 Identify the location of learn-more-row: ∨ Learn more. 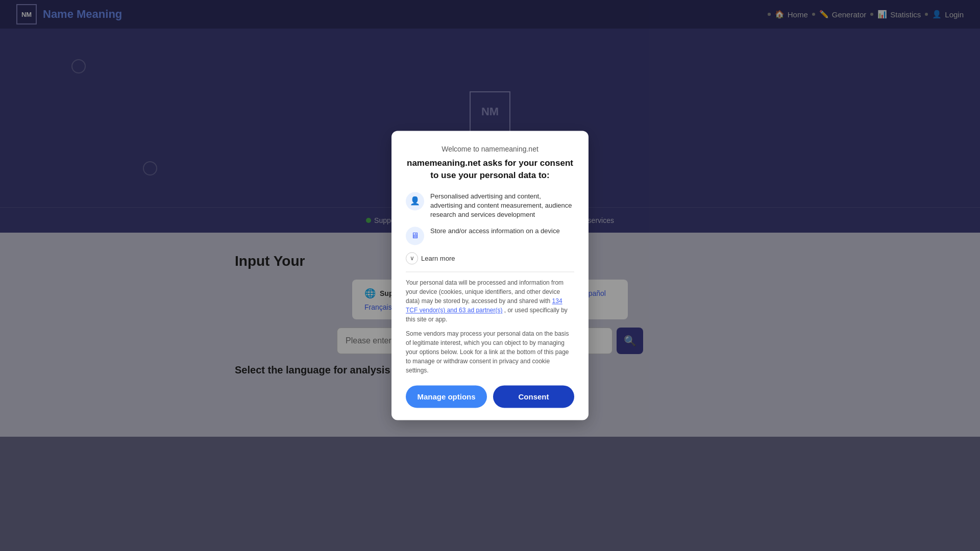
(490, 259).